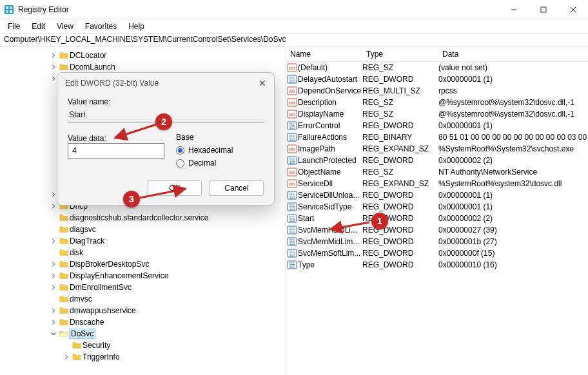 The image size is (588, 375). Describe the element at coordinates (143, 218) in the screenshot. I see `tree-item: diagnosticshub.standardcollector.service` at that location.